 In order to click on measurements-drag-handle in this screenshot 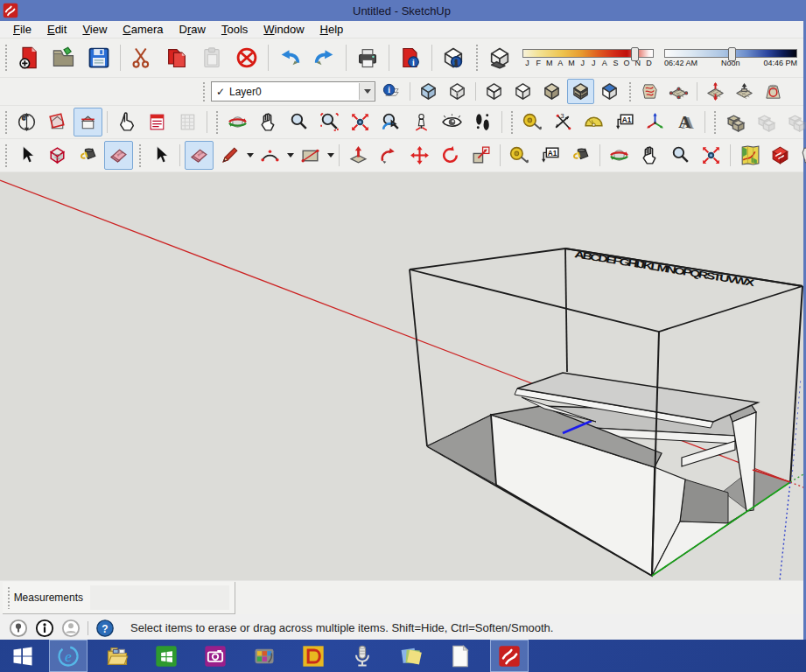, I will do `click(9, 598)`.